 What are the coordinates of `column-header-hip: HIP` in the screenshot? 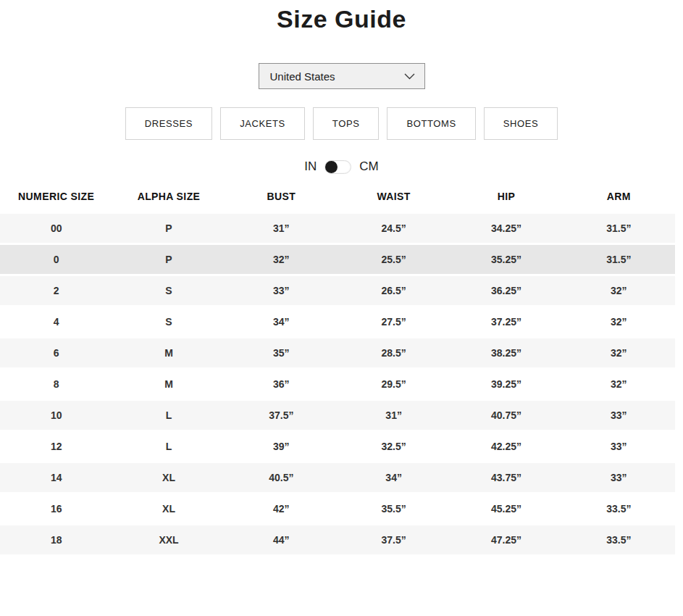 It's located at (506, 200).